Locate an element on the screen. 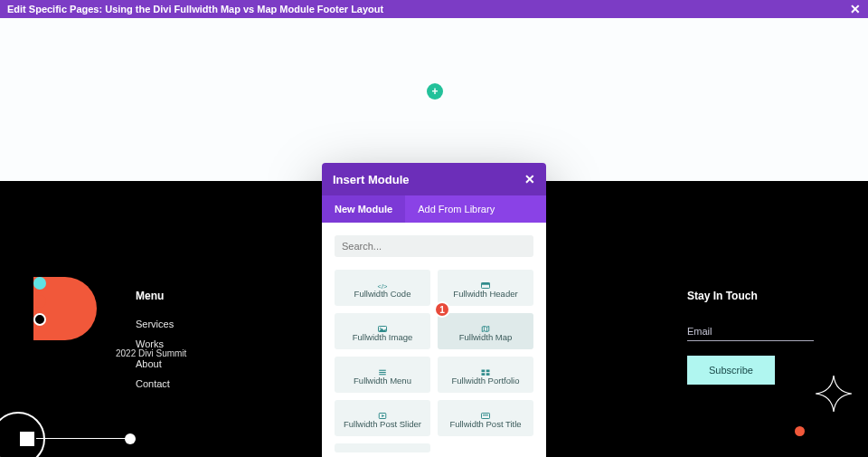 The height and width of the screenshot is (457, 868). plus-icon: + is located at coordinates (434, 91).